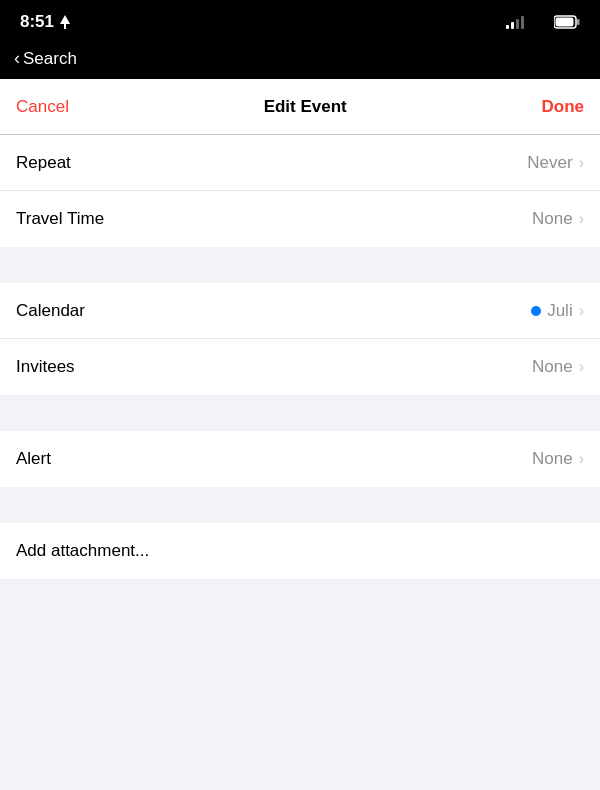 The width and height of the screenshot is (600, 790). I want to click on alert-label: Alert, so click(34, 459).